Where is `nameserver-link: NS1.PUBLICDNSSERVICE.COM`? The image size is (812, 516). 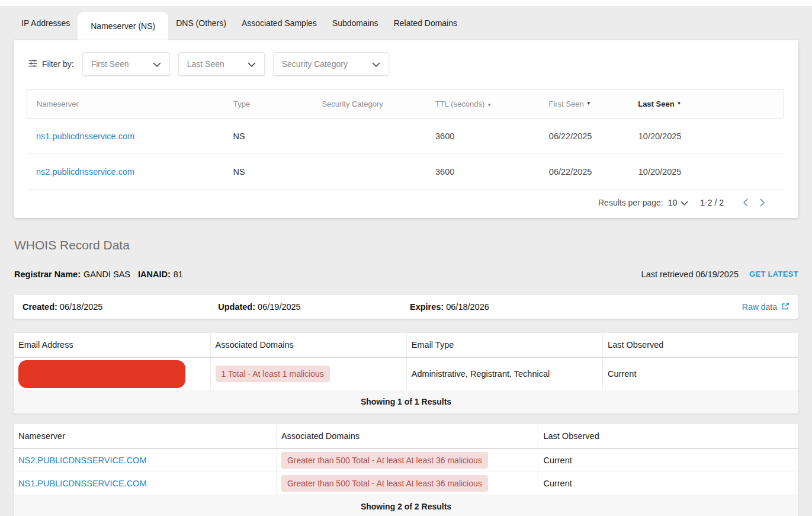
nameserver-link: NS1.PUBLICDNSSERVICE.COM is located at coordinates (82, 483).